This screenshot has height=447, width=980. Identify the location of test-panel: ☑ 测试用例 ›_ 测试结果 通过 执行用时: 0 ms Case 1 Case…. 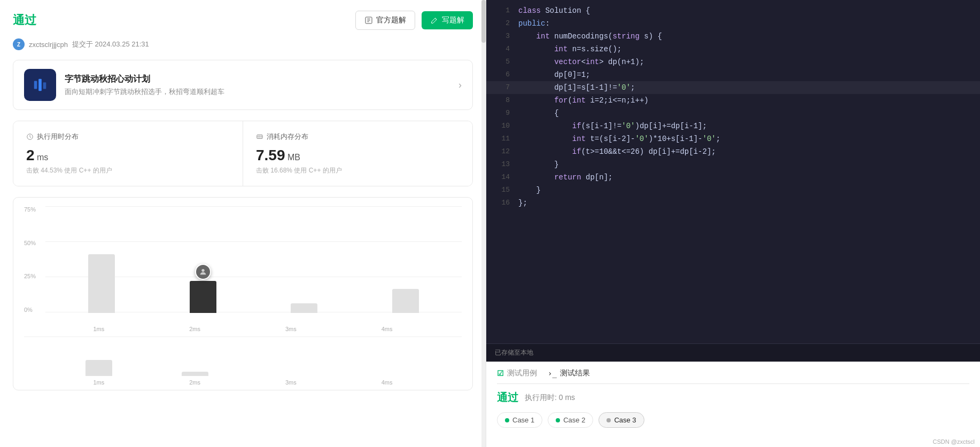
(733, 404).